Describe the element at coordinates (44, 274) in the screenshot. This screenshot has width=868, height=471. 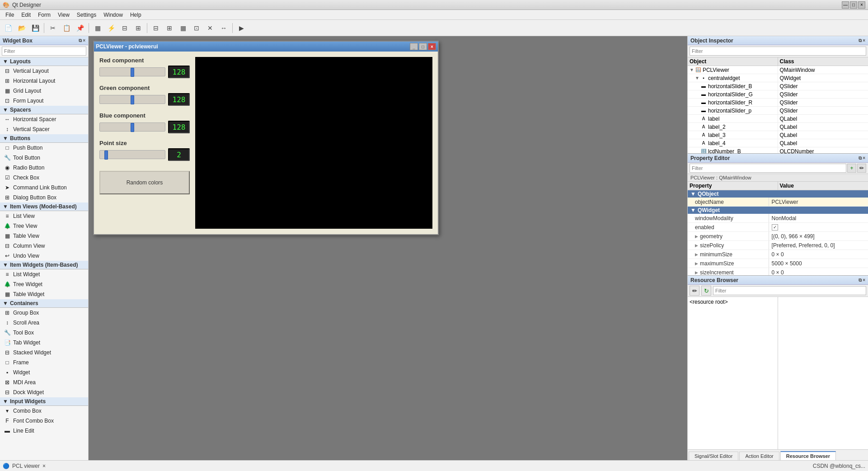
I see `widget-list-widget: ≡ List Widget` at that location.